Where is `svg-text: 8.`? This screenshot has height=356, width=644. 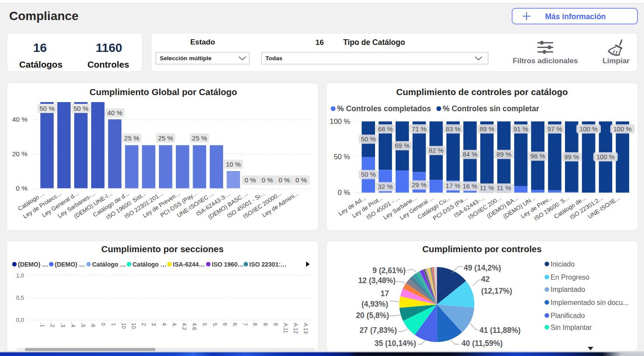 svg-text: 8. is located at coordinates (265, 325).